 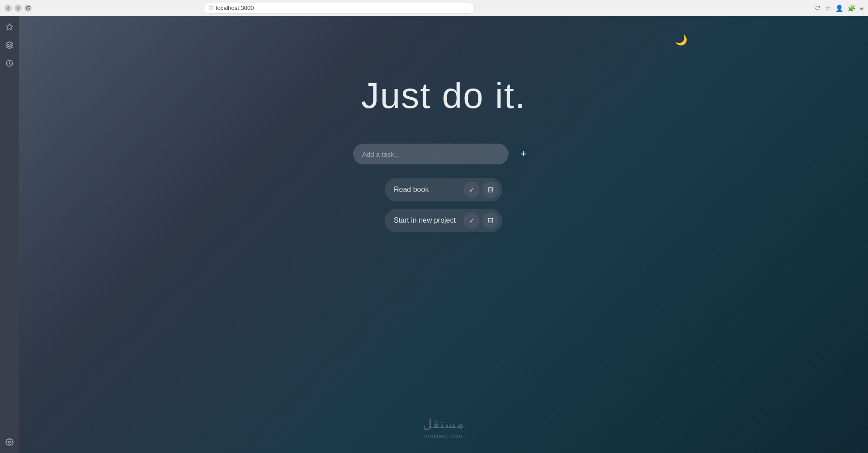 I want to click on task-name: Read book, so click(x=427, y=190).